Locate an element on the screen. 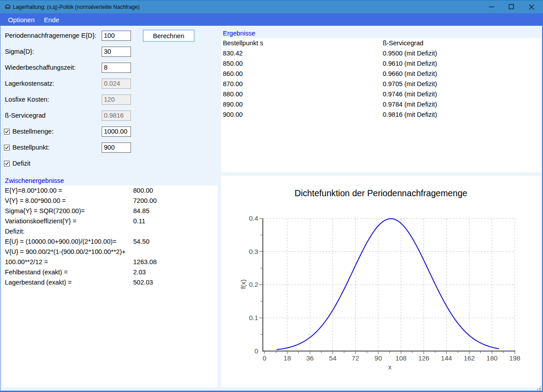 This screenshot has width=543, height=392. svg-text: 126 is located at coordinates (424, 358).